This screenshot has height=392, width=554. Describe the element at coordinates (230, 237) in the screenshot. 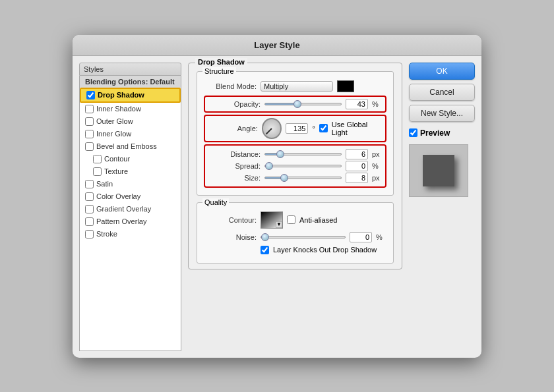

I see `noise-label: Noise:` at that location.